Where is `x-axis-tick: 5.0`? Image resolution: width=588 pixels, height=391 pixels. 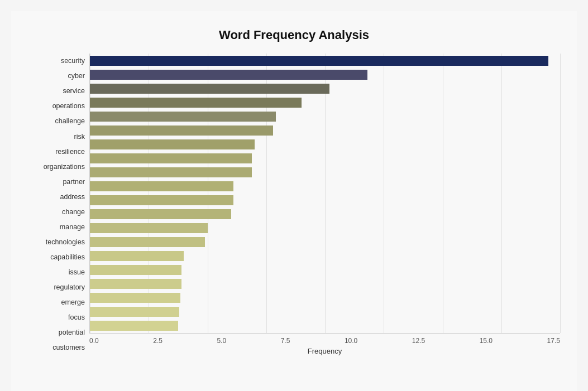 x-axis-tick: 5.0 is located at coordinates (221, 341).